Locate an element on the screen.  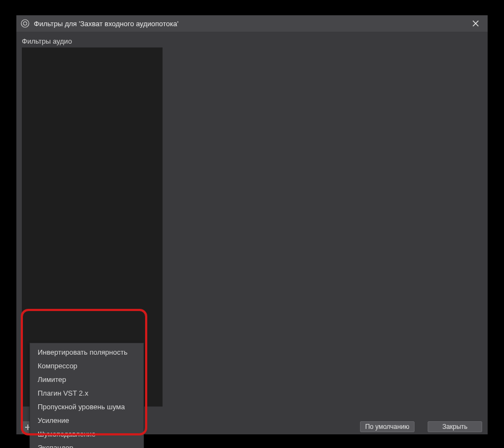
add-filter-context-menu: Инвертировать полярность Компрессор Лими… is located at coordinates (87, 395).